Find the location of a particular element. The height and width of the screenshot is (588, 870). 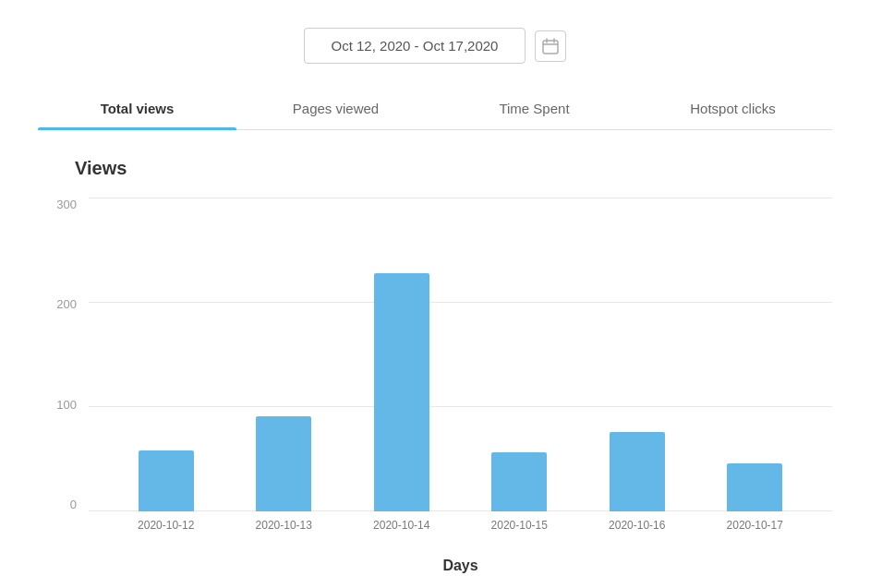

tab-total-views: Total views is located at coordinates (137, 109).